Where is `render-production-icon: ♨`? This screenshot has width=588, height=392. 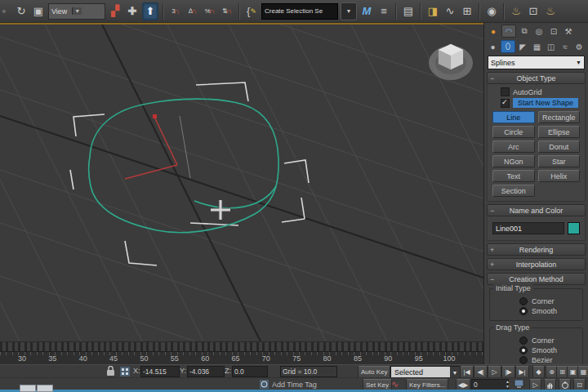 render-production-icon: ♨ is located at coordinates (550, 11).